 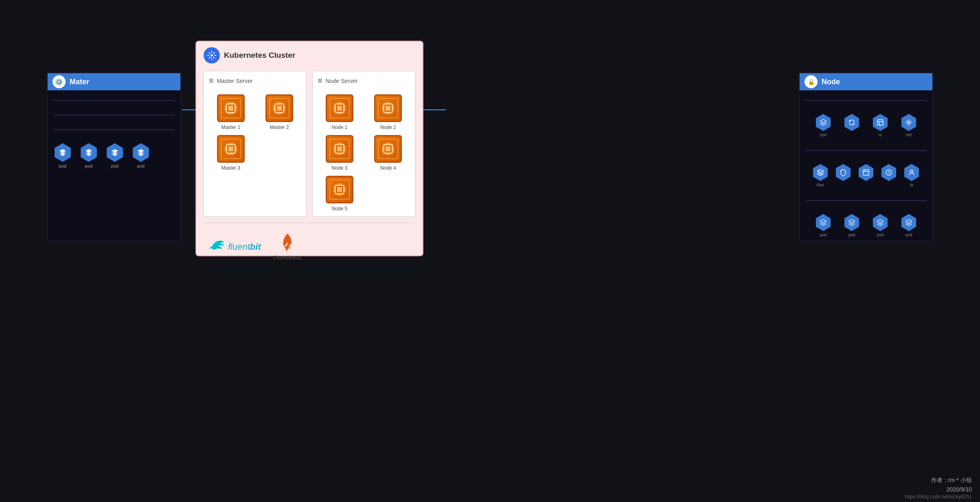 I want to click on node-pod-icon-1: pod, so click(x=823, y=225).